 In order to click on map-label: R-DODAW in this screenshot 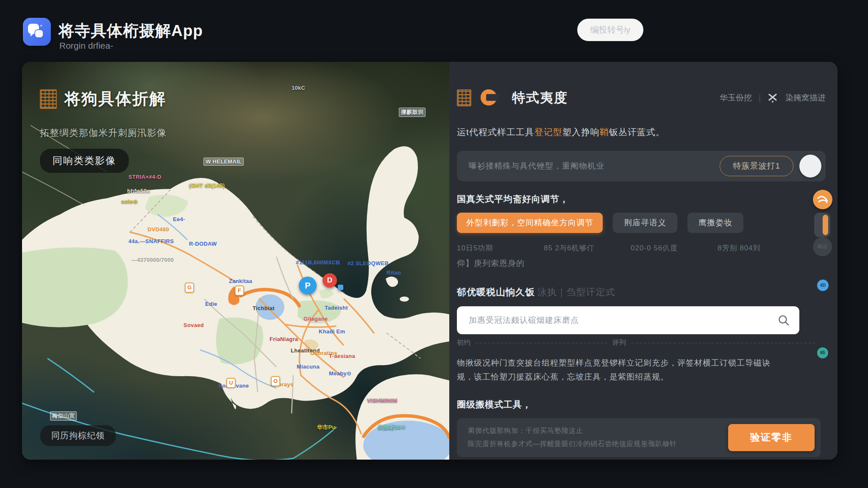, I will do `click(203, 244)`.